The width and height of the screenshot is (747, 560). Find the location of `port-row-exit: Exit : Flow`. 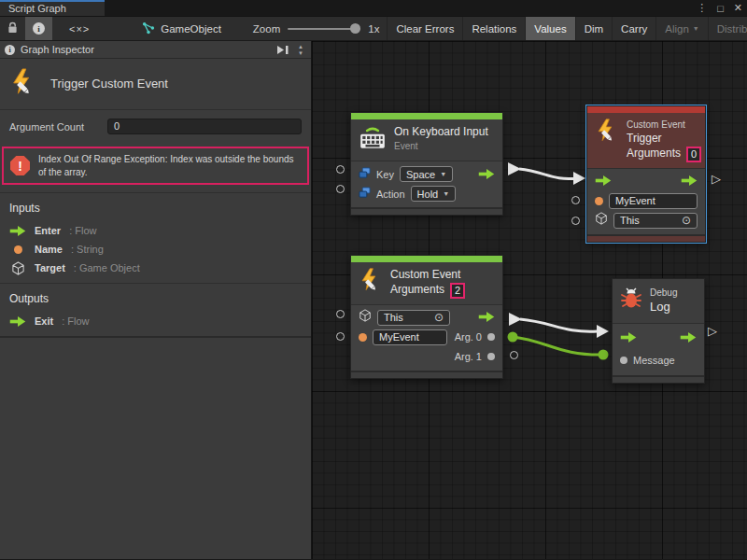

port-row-exit: Exit : Flow is located at coordinates (155, 321).